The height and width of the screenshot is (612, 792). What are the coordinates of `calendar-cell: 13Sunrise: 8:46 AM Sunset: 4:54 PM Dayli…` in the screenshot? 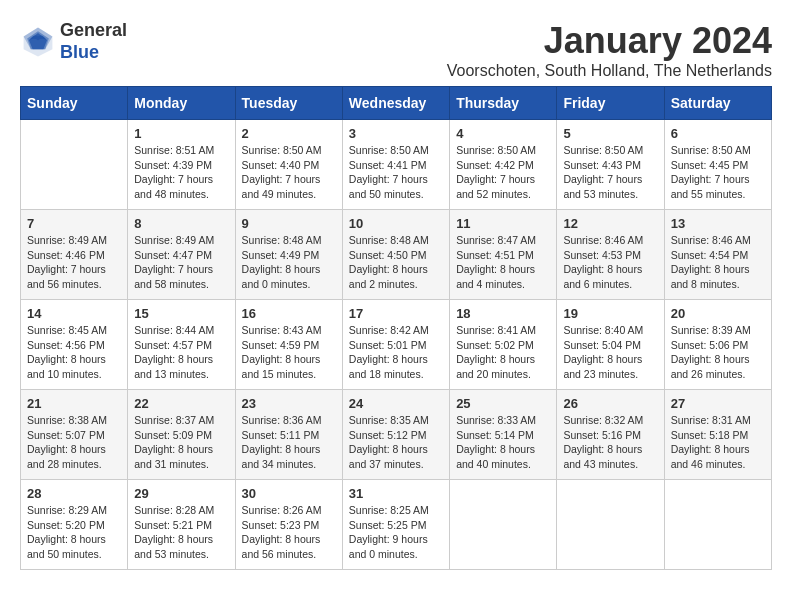 It's located at (718, 255).